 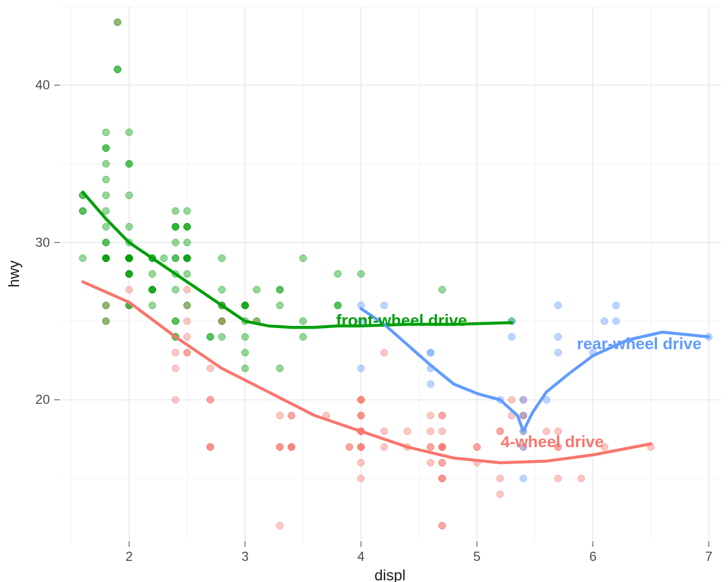 What do you see at coordinates (402, 321) in the screenshot?
I see `series-label-front-wheel-drive: front-wheel drive` at bounding box center [402, 321].